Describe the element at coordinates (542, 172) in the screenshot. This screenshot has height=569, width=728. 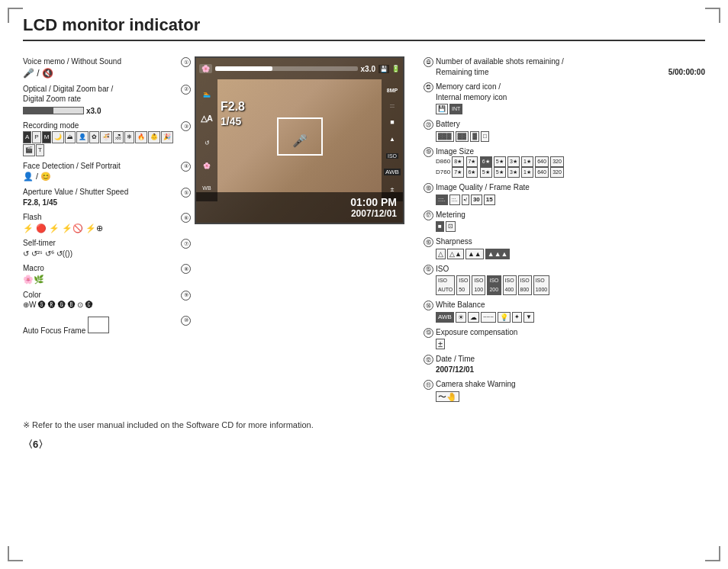
I see `d760-640: 640` at that location.